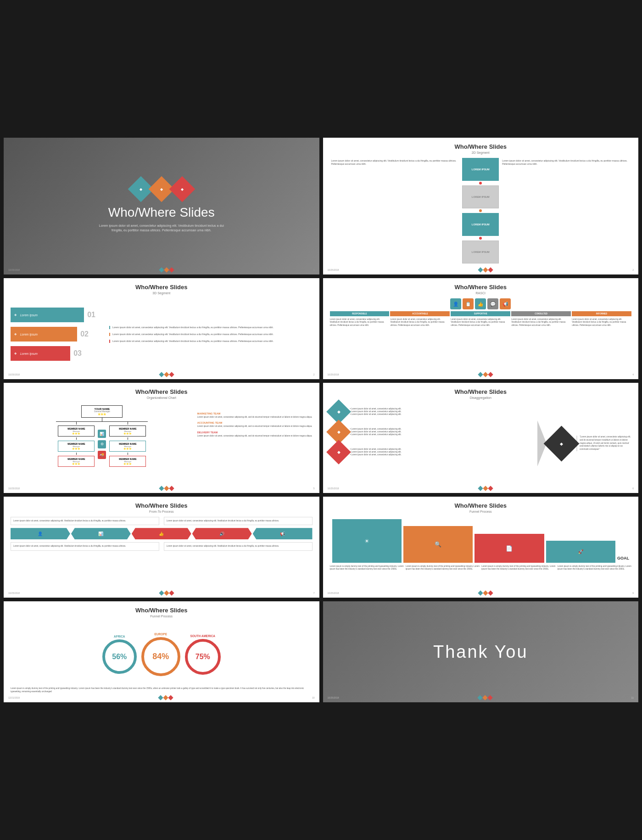 The height and width of the screenshot is (840, 642). I want to click on 3d-text-1: Lorem ipsum dolor sit amet, consectetur …, so click(211, 328).